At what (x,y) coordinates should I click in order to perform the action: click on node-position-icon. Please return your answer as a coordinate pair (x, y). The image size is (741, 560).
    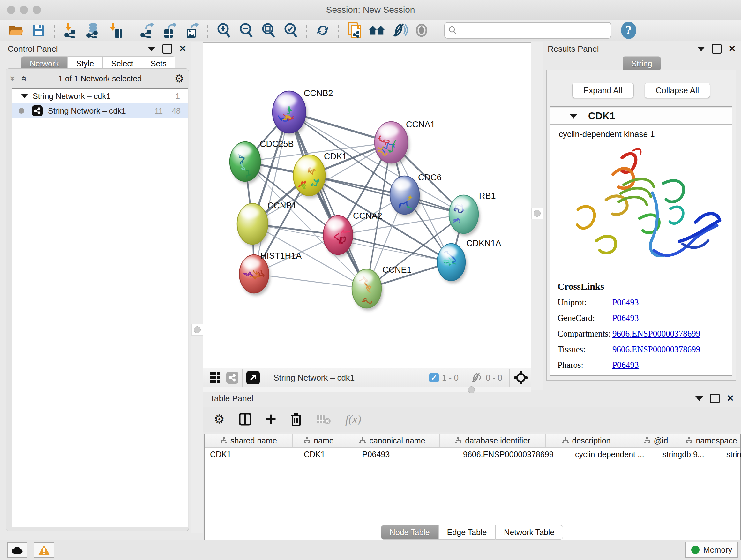
    Looking at the image, I should click on (521, 378).